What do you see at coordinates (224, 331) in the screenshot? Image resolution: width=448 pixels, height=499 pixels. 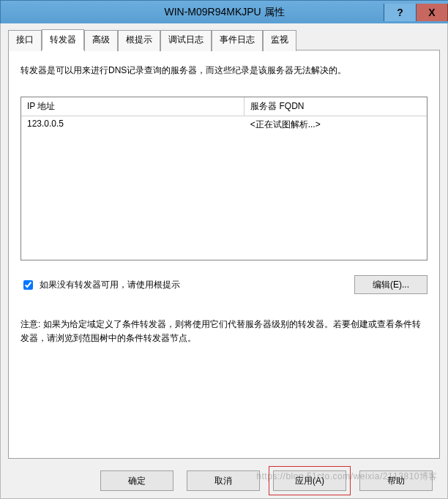 I see `forwarders-note: 注意: 如果为给定域定义了条件转发器，则将使用它们代替服务器级别的转发器。若要创…` at bounding box center [224, 331].